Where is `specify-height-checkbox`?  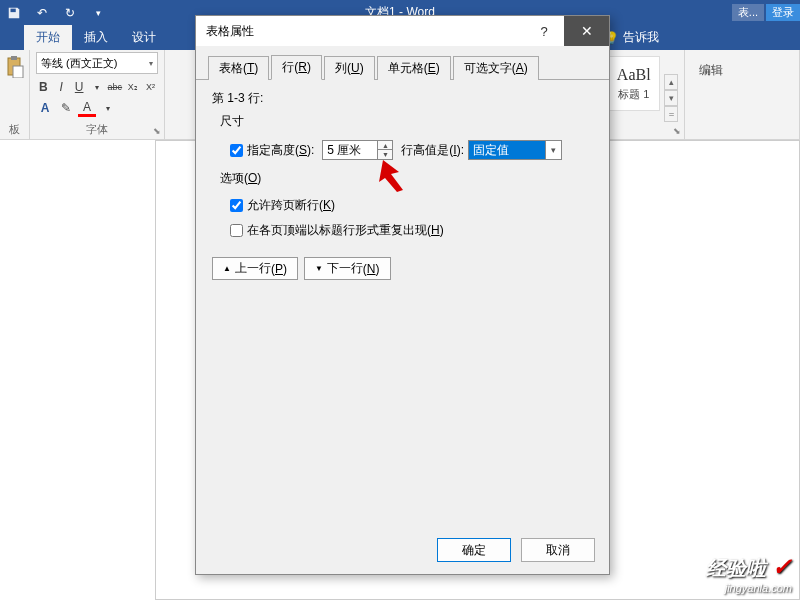 specify-height-checkbox is located at coordinates (236, 150).